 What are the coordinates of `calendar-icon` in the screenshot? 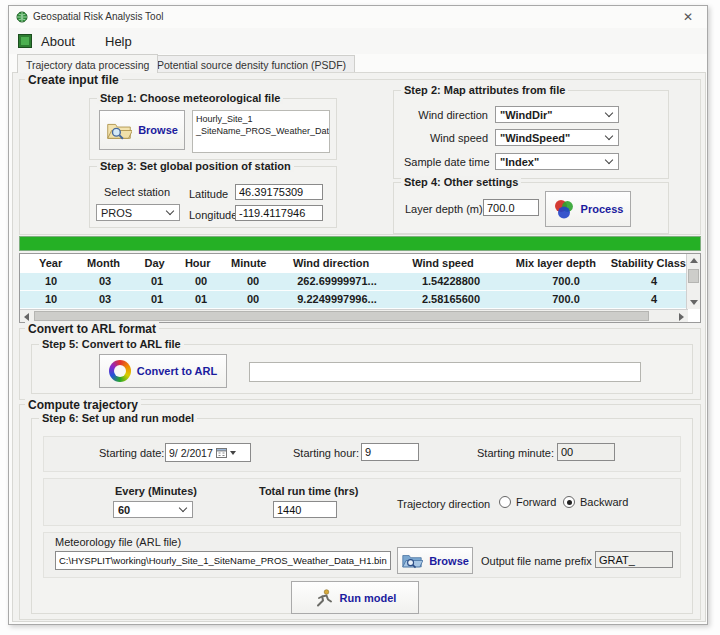 It's located at (222, 452).